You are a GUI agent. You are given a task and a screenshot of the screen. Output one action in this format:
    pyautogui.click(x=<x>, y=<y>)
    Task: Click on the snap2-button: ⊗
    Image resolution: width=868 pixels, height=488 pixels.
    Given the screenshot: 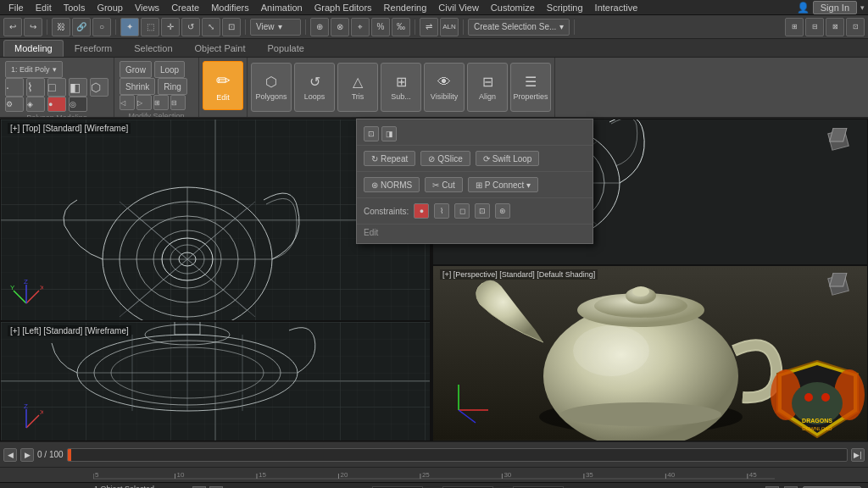 What is the action you would take?
    pyautogui.click(x=340, y=27)
    